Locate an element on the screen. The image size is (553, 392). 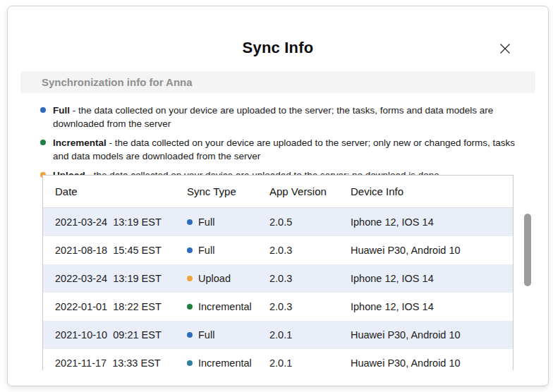
table-row: 2021-08-18 15:45 EST Full 2.0.3 Huawei P… is located at coordinates (278, 250).